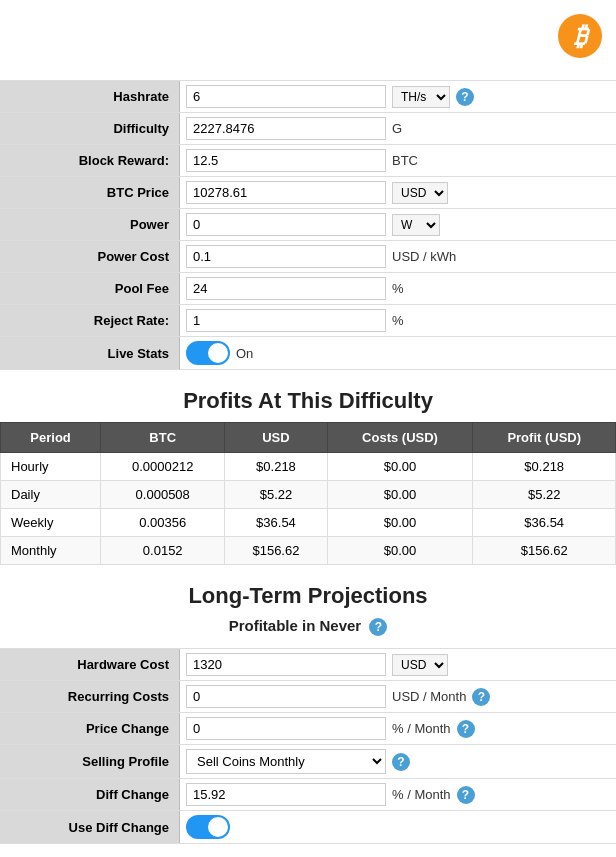 The height and width of the screenshot is (857, 616). Describe the element at coordinates (420, 665) in the screenshot. I see `hardware-cost-currency-select: USDEURGBP` at that location.